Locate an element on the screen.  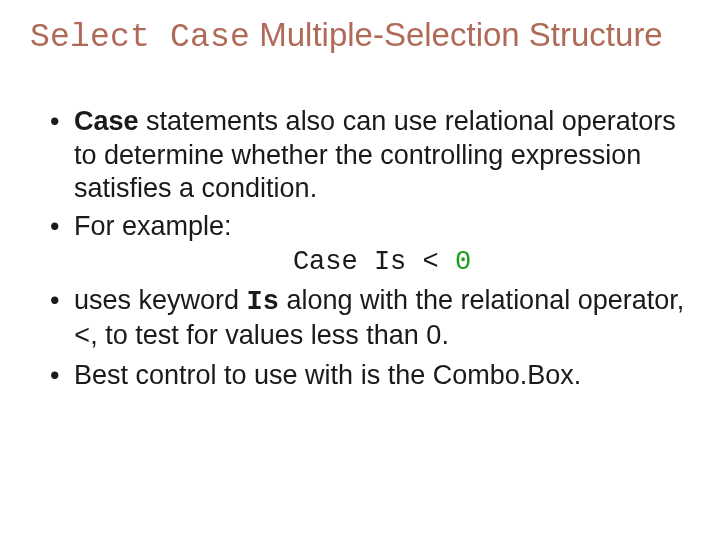
bullet-3-keyword: Is is located at coordinates (263, 302).